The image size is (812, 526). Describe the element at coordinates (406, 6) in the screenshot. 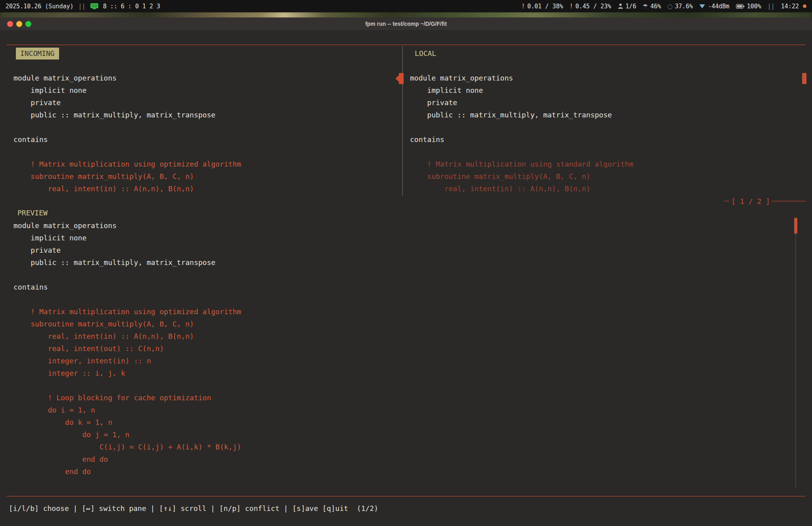

I see `system-menubar: 2025.10.26 (Sunday) || 8 :: 6 : 0 1 2 3 …` at that location.